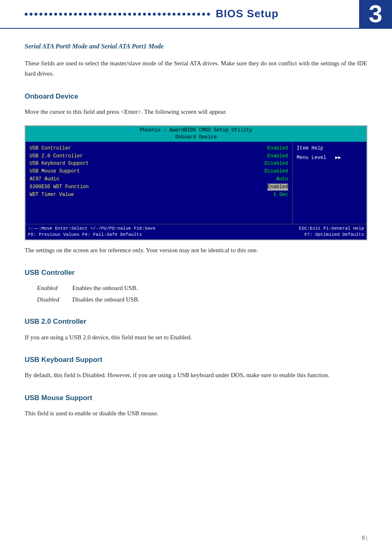 The image size is (392, 555). I want to click on onboard-device-body: Move the cursor to this field and press …, so click(196, 112).